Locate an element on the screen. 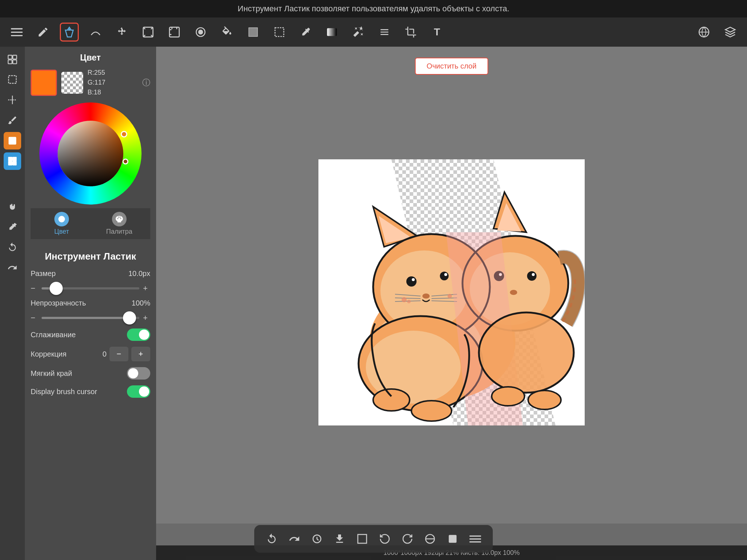 This screenshot has width=747, height=560. sidebar-redo is located at coordinates (12, 268).